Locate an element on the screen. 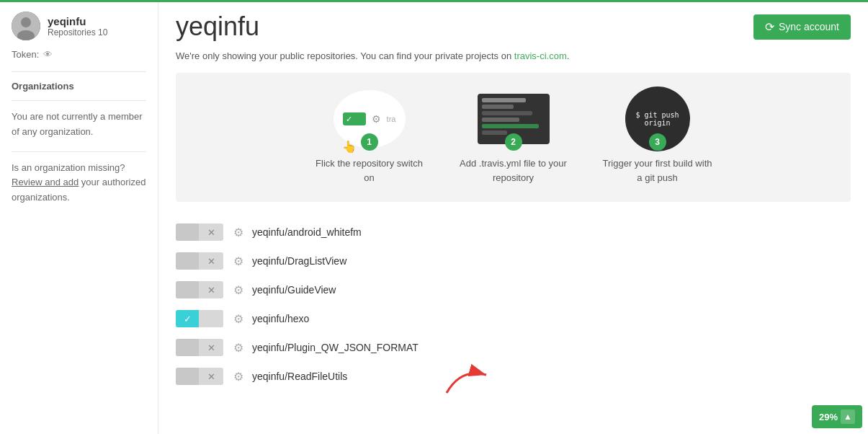  toggle-on: ✓ is located at coordinates (354, 119).